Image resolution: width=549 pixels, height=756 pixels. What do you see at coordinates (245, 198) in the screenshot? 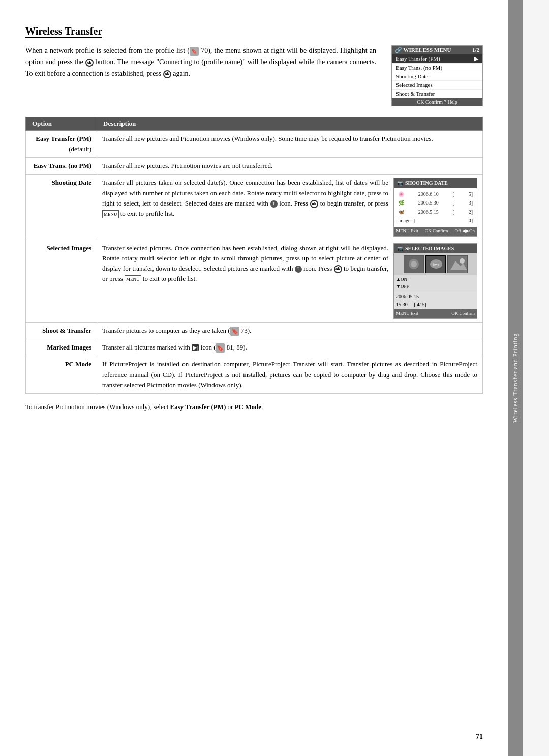
I see `shooting-date-text: Transfer all pictures taken on selected …` at bounding box center [245, 198].